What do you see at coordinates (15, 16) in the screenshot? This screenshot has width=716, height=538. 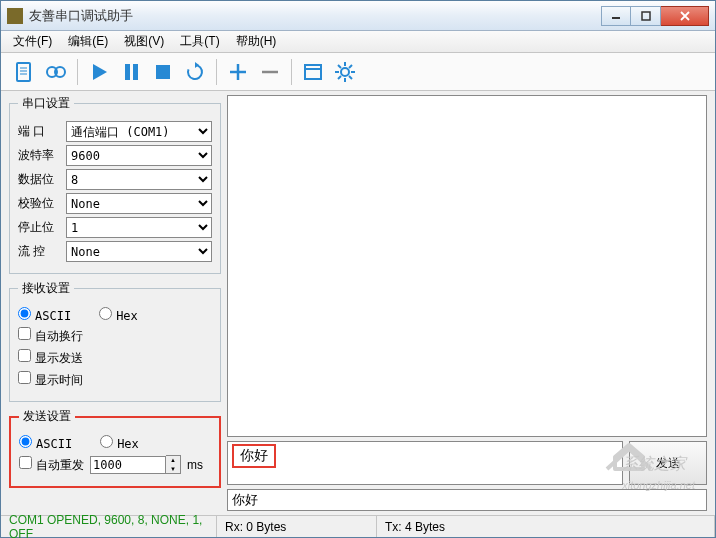 I see `app-icon` at bounding box center [15, 16].